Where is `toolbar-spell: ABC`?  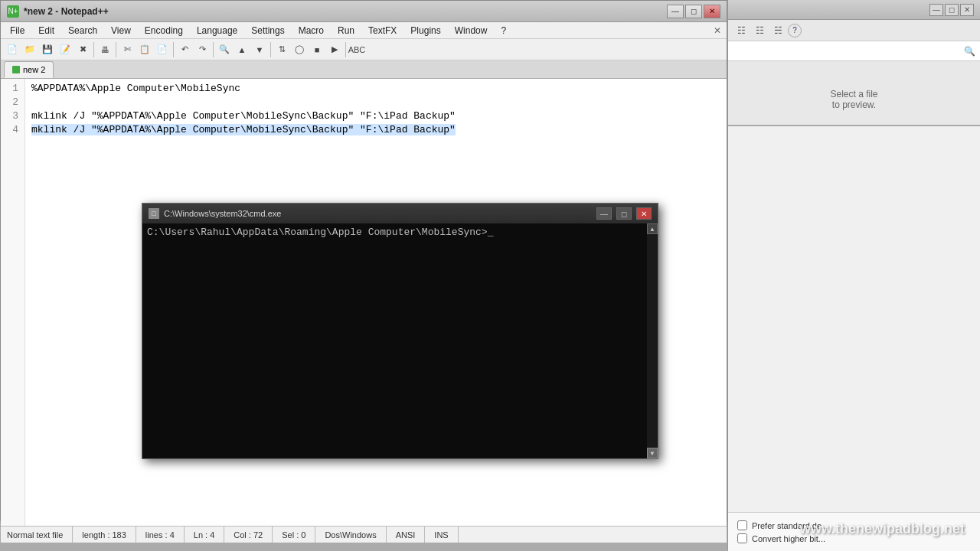 toolbar-spell: ABC is located at coordinates (357, 50).